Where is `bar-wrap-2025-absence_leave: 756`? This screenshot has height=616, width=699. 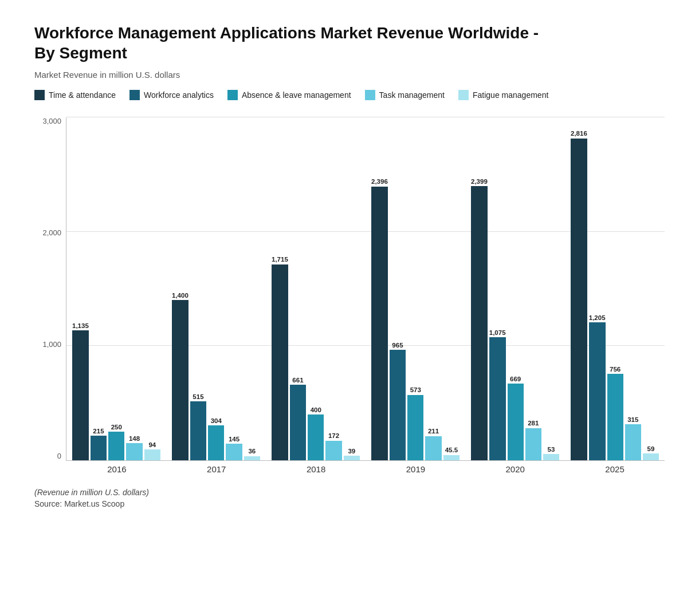
bar-wrap-2025-absence_leave: 756 is located at coordinates (615, 289).